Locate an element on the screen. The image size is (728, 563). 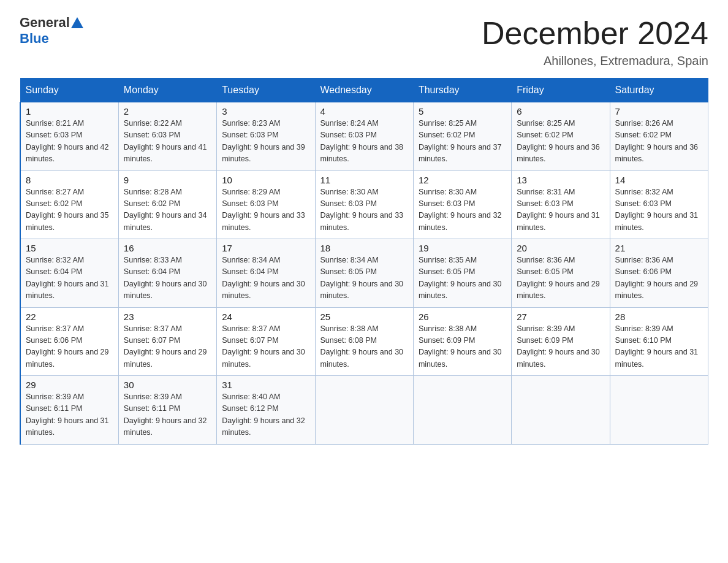
calendar-cell: 5 Sunrise: 8:25 AMSunset: 6:02 PMDayligh… is located at coordinates (462, 137).